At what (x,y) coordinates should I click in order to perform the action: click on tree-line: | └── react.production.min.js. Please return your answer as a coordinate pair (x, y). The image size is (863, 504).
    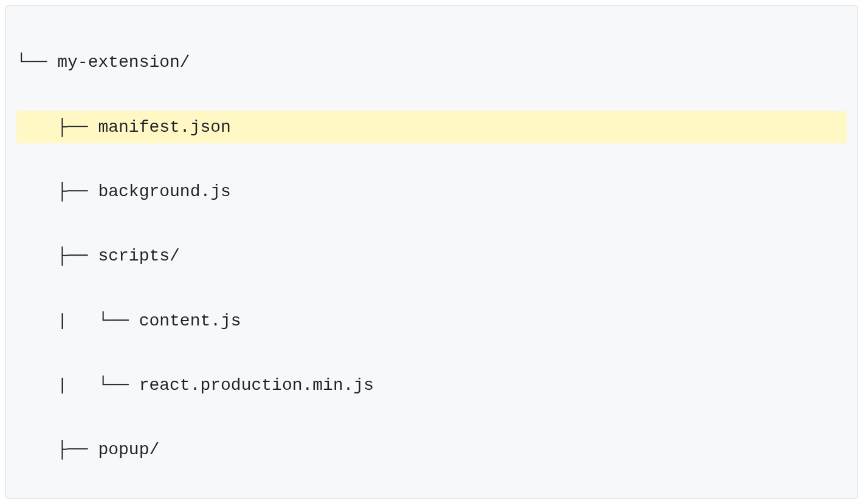
    Looking at the image, I should click on (432, 385).